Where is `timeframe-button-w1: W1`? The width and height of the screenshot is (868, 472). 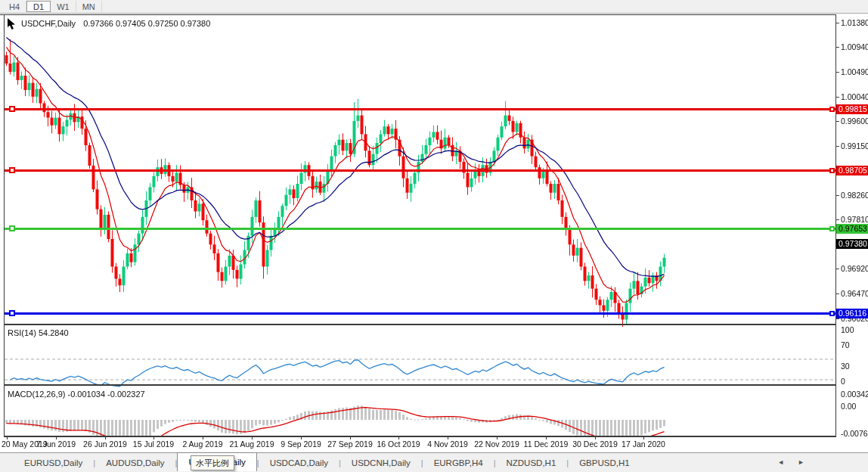
timeframe-button-w1: W1 is located at coordinates (64, 6).